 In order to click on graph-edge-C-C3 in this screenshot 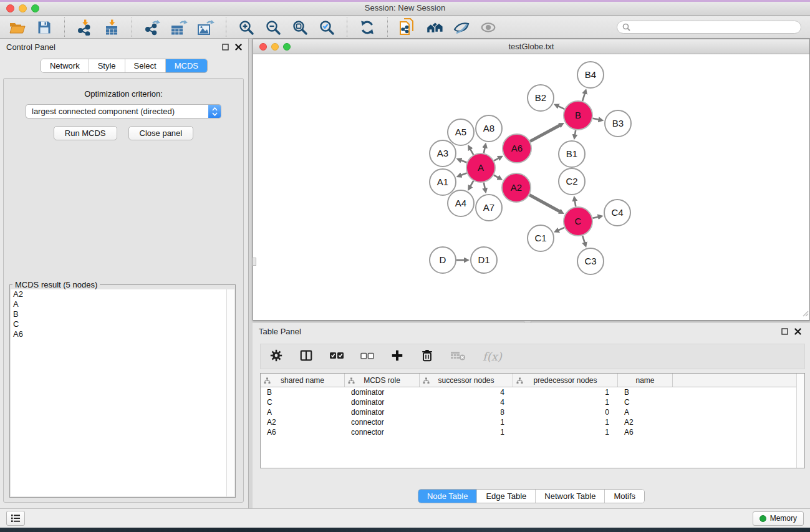, I will do `click(584, 239)`.